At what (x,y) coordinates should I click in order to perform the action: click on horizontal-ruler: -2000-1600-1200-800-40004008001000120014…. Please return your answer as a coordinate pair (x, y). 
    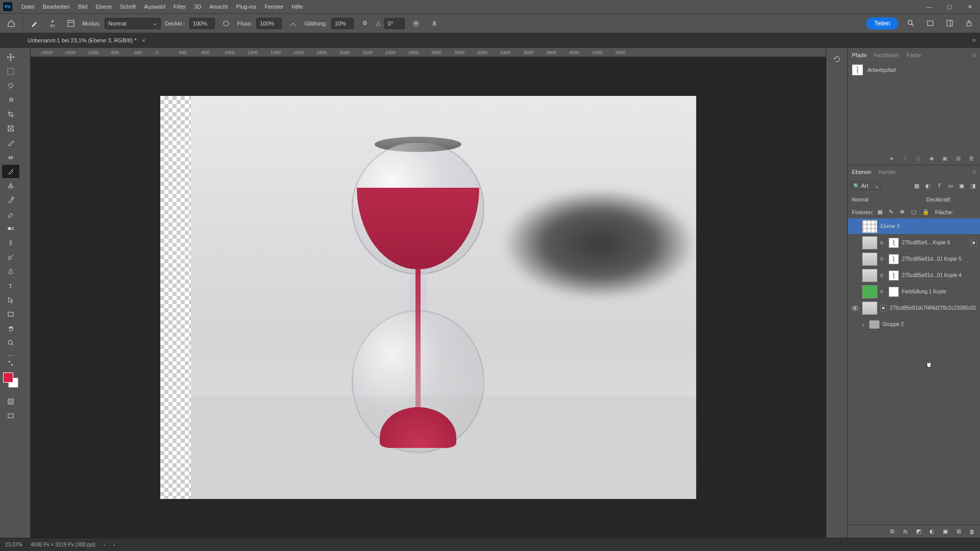
    Looking at the image, I should click on (428, 53).